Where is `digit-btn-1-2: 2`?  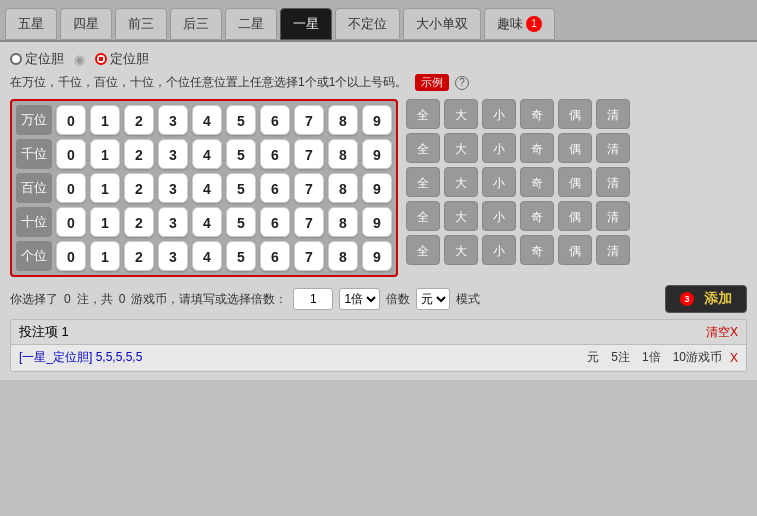
digit-btn-1-2: 2 is located at coordinates (139, 154).